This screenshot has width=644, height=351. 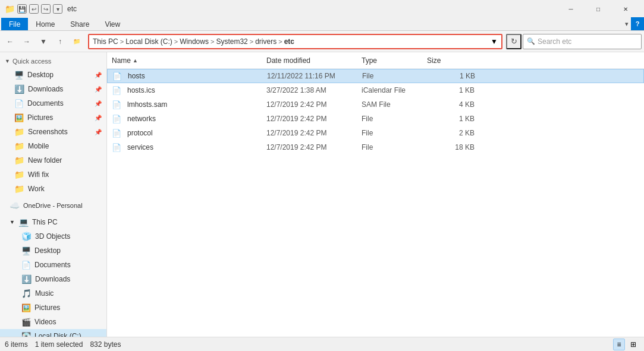 I want to click on sidebar-quick-access-header: ▼ Quick access, so click(x=54, y=61).